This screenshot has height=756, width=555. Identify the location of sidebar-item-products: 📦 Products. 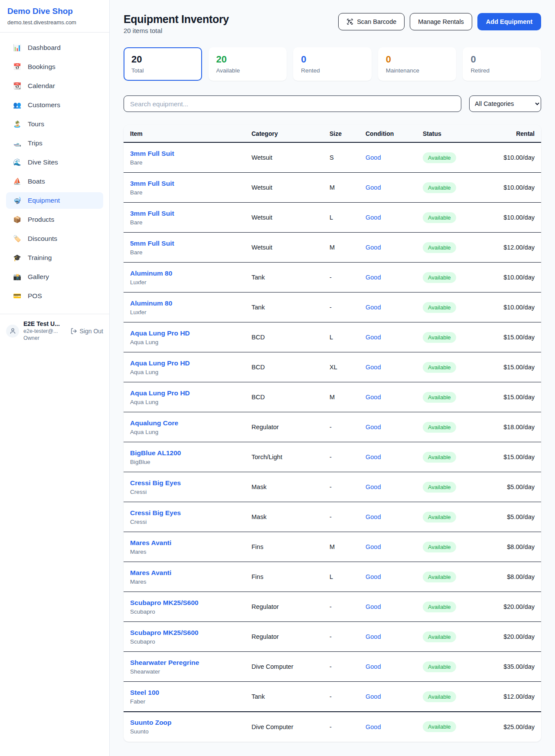
(55, 220).